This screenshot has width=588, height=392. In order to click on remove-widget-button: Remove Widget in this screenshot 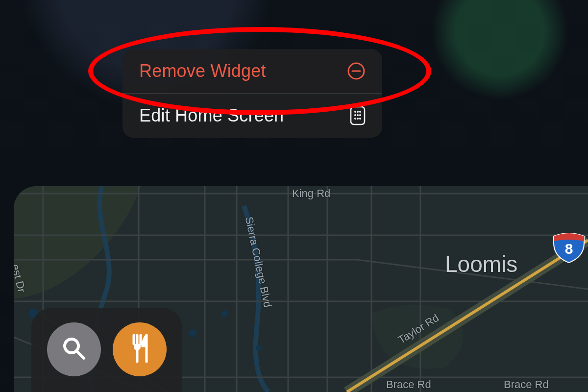, I will do `click(252, 71)`.